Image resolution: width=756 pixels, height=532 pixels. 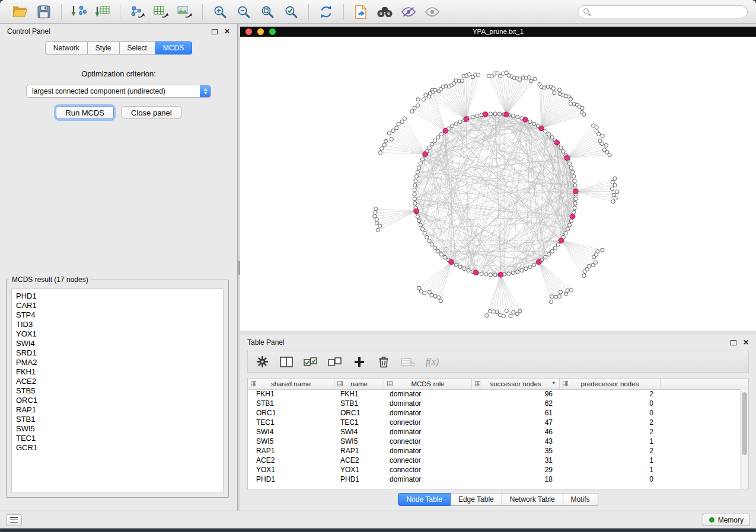 I want to click on window-maximize-icon, so click(x=273, y=32).